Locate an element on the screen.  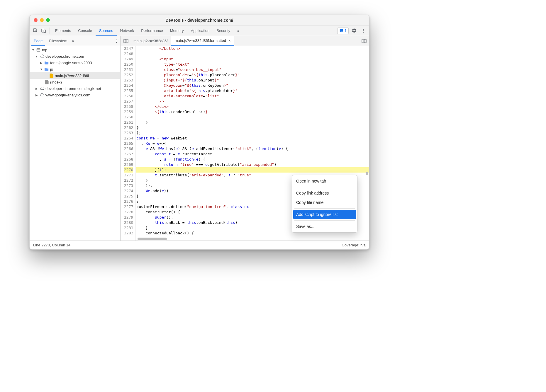
tree-label: www.google-analytics.com is located at coordinates (68, 95).